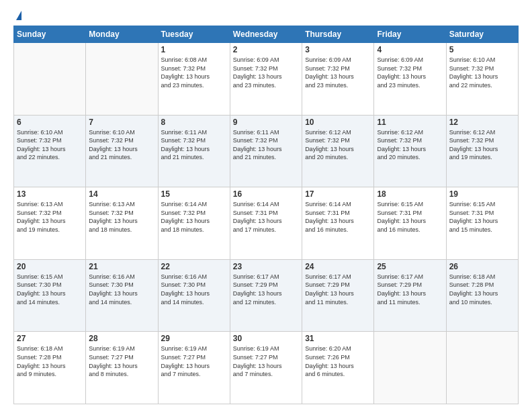 The width and height of the screenshot is (532, 411). What do you see at coordinates (50, 289) in the screenshot?
I see `day-info: Sunrise: 6:15 AM Sunset: 7:30 PM Dayligh…` at bounding box center [50, 289].